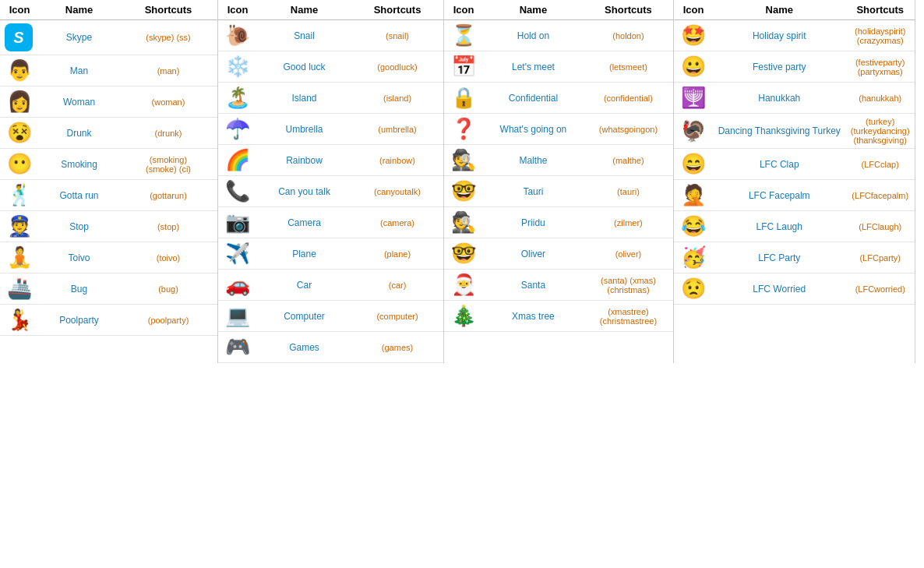  Describe the element at coordinates (533, 316) in the screenshot. I see `name-cell: Xmas tree` at that location.